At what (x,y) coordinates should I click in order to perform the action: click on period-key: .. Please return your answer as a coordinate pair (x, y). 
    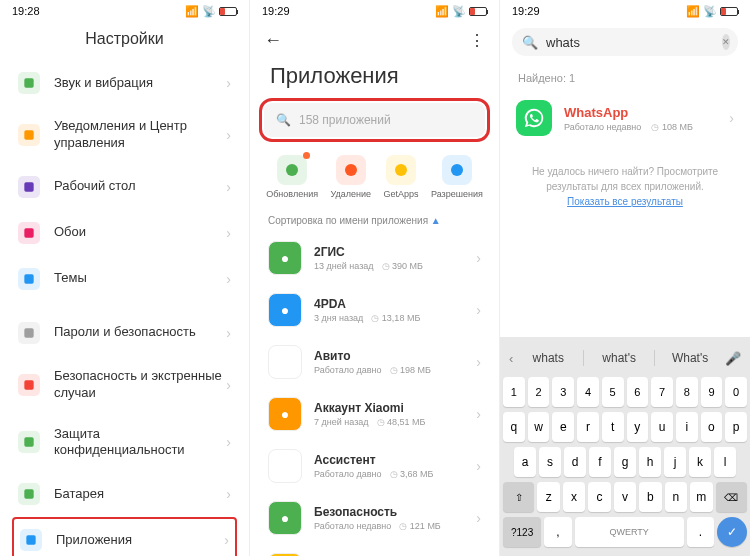
    Looking at the image, I should click on (700, 532).